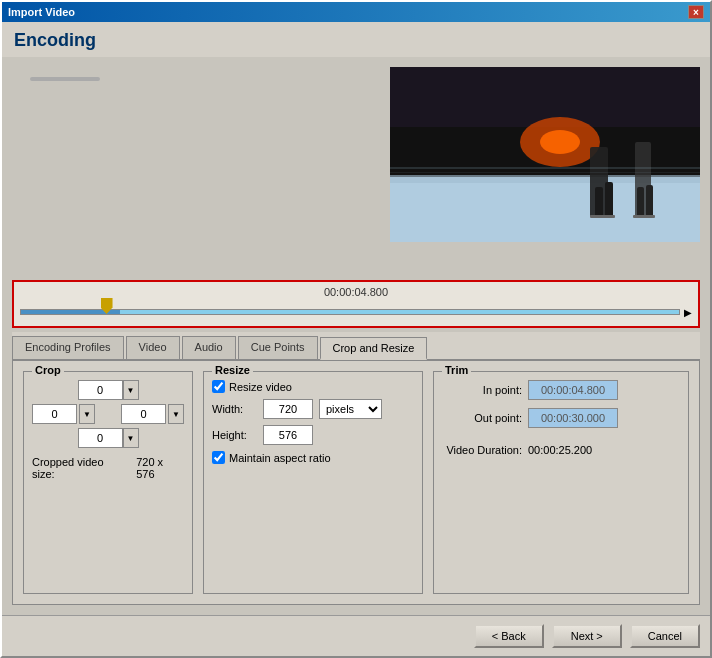  Describe the element at coordinates (108, 482) in the screenshot. I see `crop-section: Crop ▼ ▼ ▼` at that location.